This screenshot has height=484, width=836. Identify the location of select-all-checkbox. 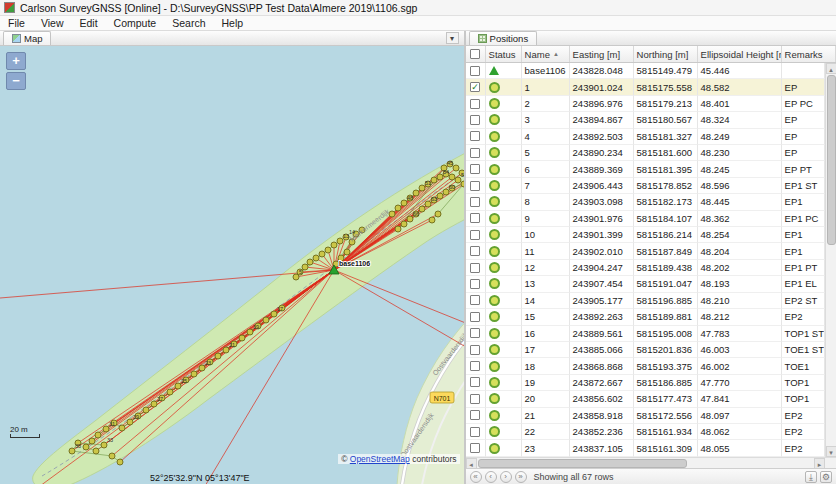
(475, 54).